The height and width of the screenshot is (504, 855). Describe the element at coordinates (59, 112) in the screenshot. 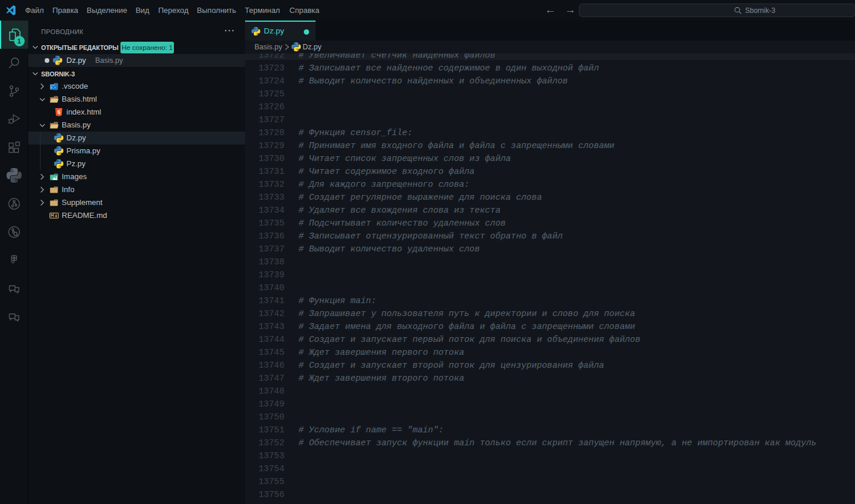

I see `svg-text: 5` at that location.